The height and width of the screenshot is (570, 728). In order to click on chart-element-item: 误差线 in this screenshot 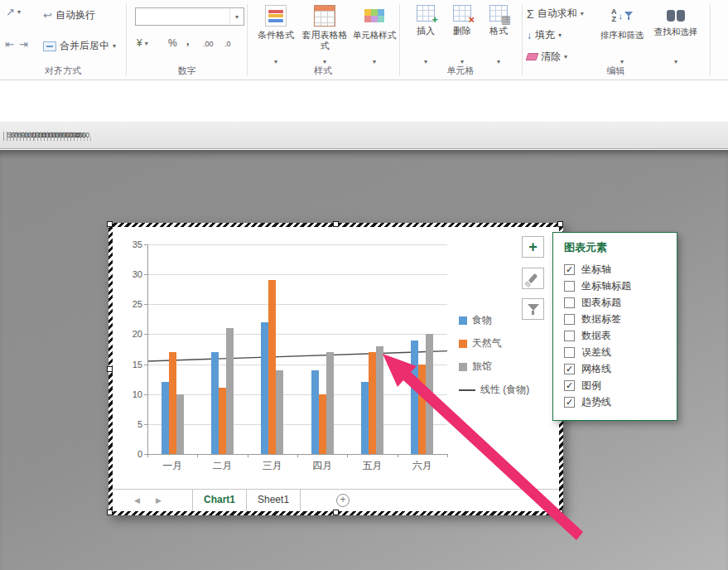, I will do `click(615, 352)`.